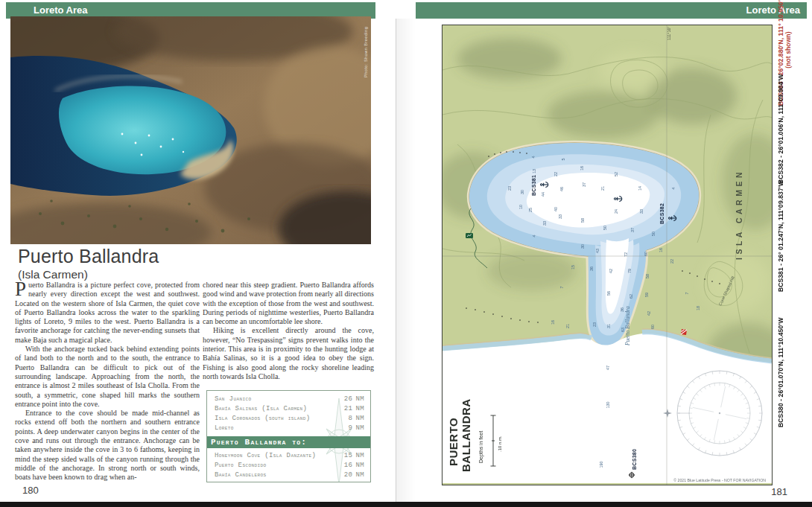  What do you see at coordinates (530, 210) in the screenshot?
I see `svg-text: 25` at bounding box center [530, 210].